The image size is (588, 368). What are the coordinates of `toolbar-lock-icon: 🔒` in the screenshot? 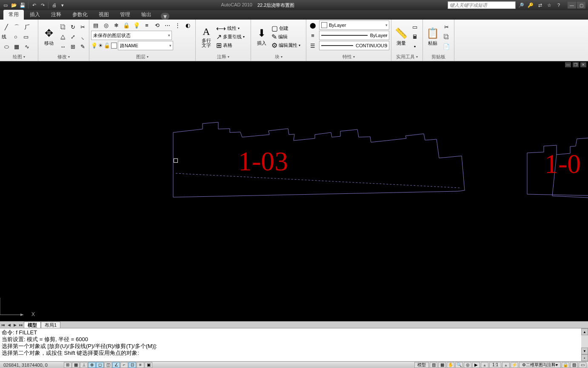 It's located at (565, 365).